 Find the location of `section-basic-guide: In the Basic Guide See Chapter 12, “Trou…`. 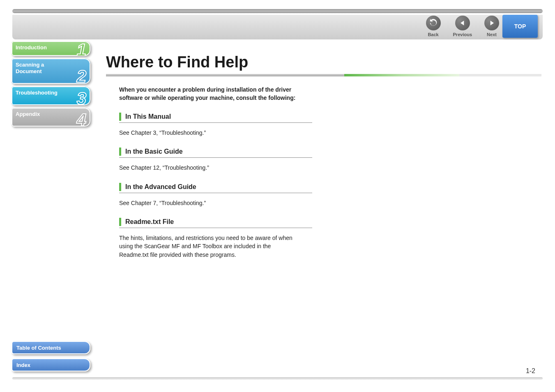

section-basic-guide: In the Basic Guide See Chapter 12, “Trou… is located at coordinates (216, 159).